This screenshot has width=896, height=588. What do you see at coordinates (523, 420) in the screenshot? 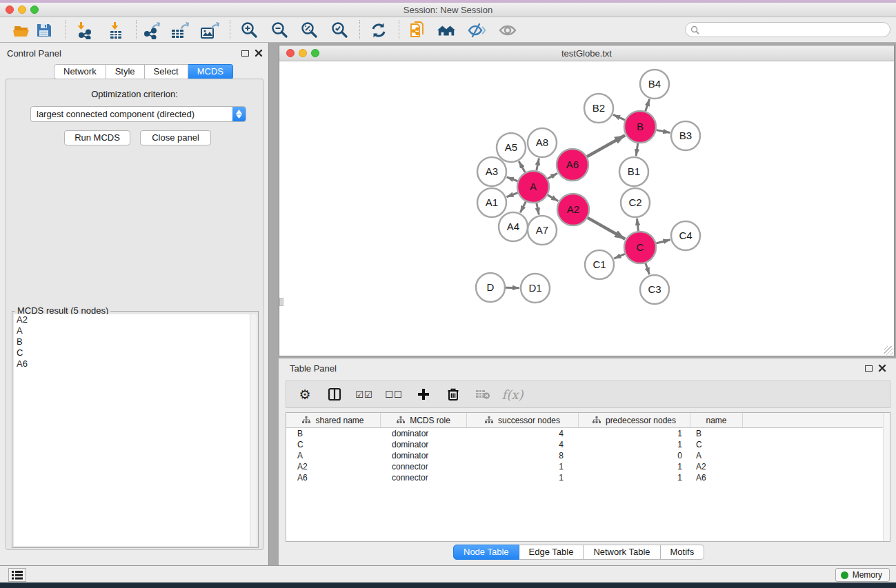
I see `column-header-successor-nodes: successor nodes` at bounding box center [523, 420].